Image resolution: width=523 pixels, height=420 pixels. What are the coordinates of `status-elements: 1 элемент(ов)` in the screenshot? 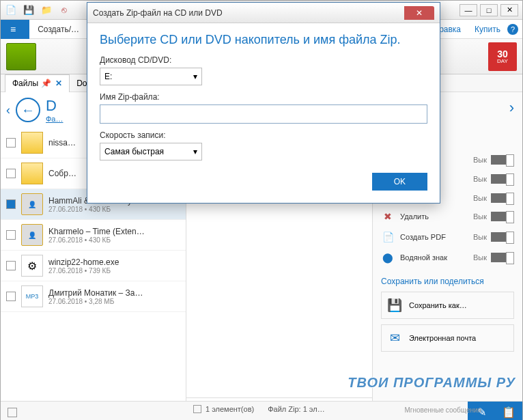 It's located at (229, 409).